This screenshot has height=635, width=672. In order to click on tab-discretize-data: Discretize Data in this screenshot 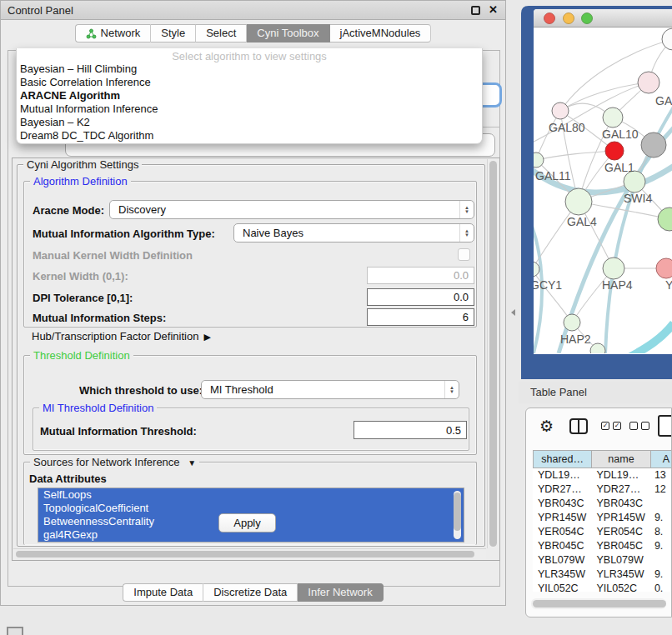, I will do `click(250, 592)`.